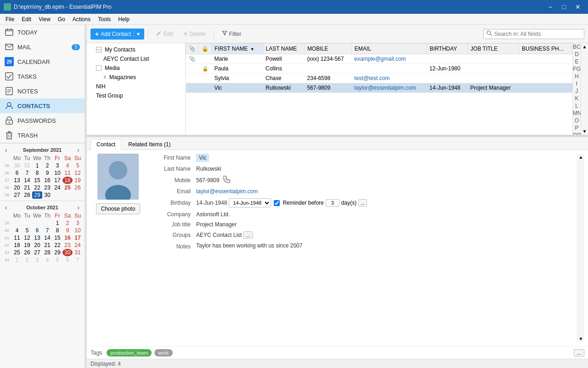  What do you see at coordinates (294, 7) in the screenshot?
I see `title-bar: D:\epim\my_db.epim - EssentialPIM Pro − …` at bounding box center [294, 7].